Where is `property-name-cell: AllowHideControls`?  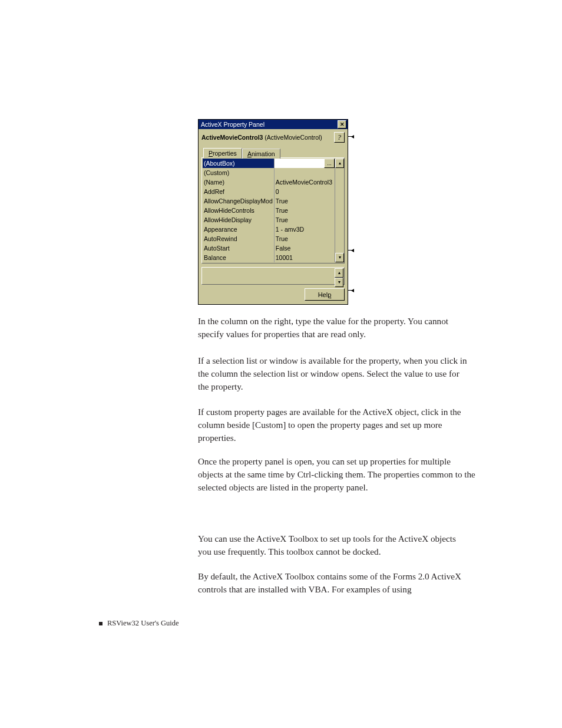
property-name-cell: AllowHideControls is located at coordinates (238, 210).